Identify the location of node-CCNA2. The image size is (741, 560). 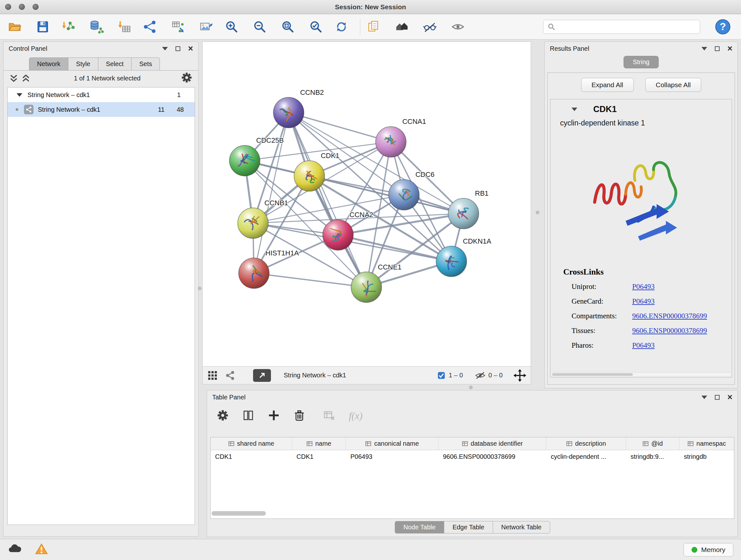
(338, 235).